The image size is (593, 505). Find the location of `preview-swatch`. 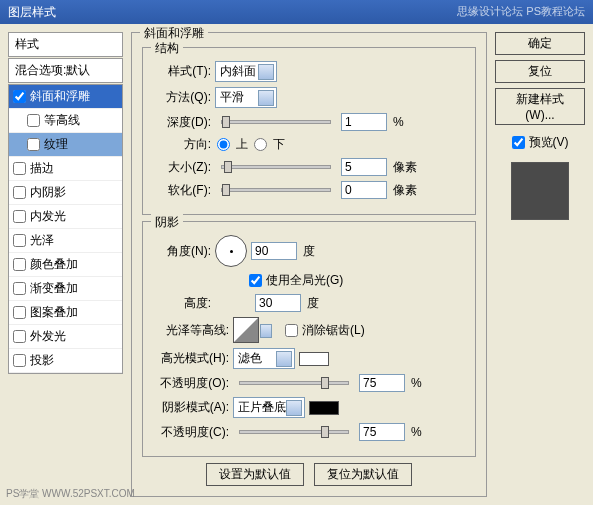

preview-swatch is located at coordinates (540, 191).